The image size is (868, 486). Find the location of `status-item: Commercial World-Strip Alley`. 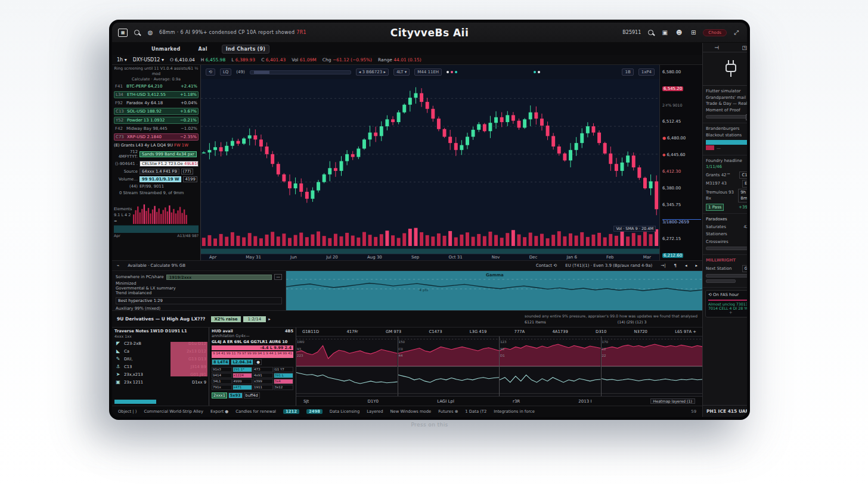

status-item: Commercial World-Strip Alley is located at coordinates (173, 412).